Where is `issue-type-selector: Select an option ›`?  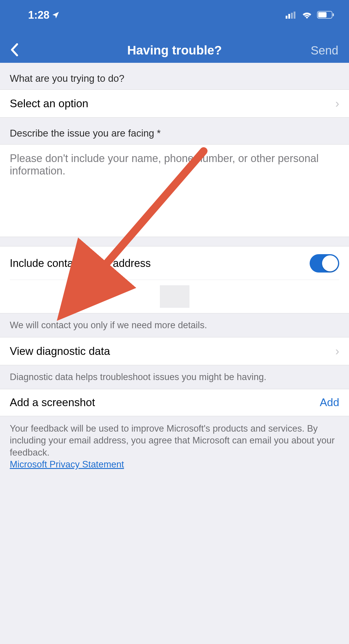
issue-type-selector: Select an option › is located at coordinates (175, 104).